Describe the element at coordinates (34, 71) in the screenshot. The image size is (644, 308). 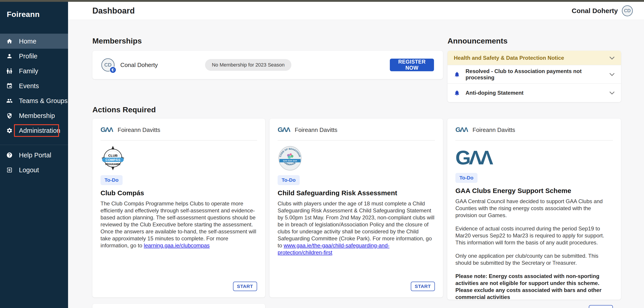
I see `sidebar-item-family: Family` at that location.